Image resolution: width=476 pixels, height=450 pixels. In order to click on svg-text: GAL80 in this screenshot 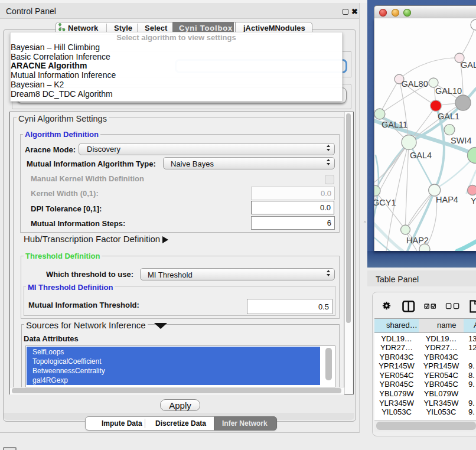, I will do `click(415, 84)`.